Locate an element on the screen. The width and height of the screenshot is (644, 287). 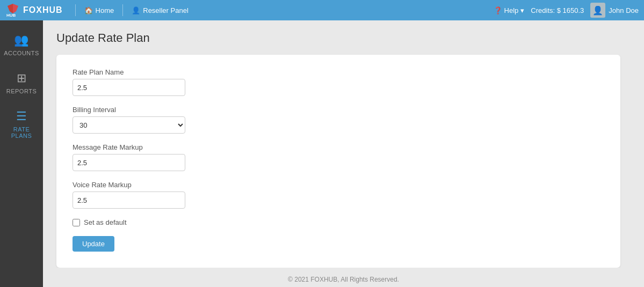
credits-display: Credits: $ 1650.3 is located at coordinates (558, 11).